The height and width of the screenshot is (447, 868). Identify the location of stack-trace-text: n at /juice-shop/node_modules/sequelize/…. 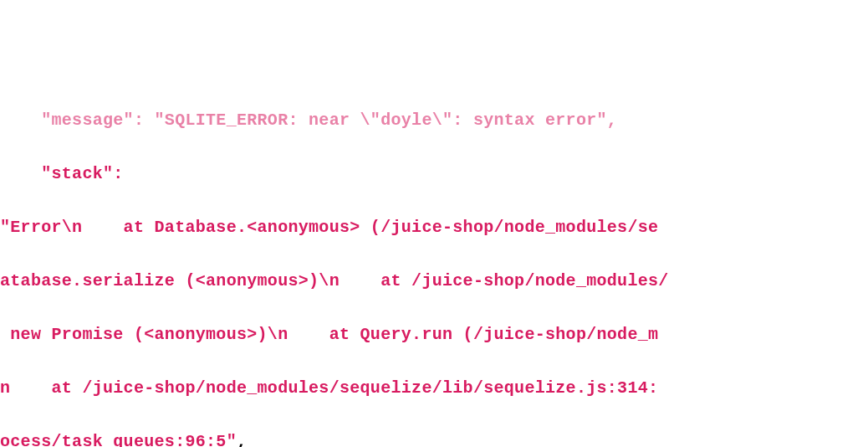
(329, 388).